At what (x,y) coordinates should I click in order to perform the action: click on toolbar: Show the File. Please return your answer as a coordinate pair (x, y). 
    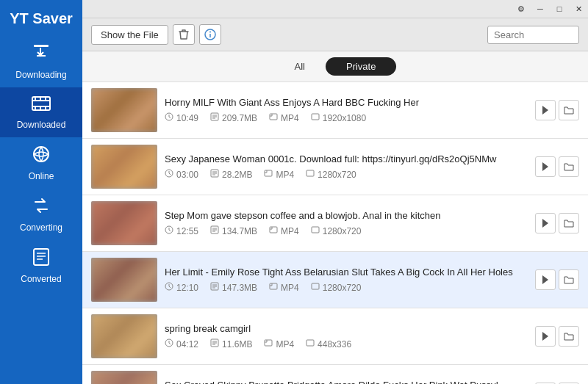
    Looking at the image, I should click on (335, 35).